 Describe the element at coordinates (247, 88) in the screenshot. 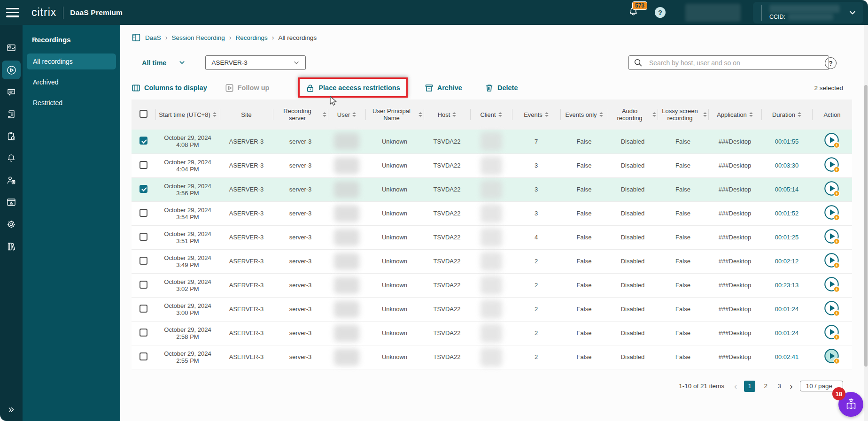

I see `follow-up-button: Follow up` at that location.